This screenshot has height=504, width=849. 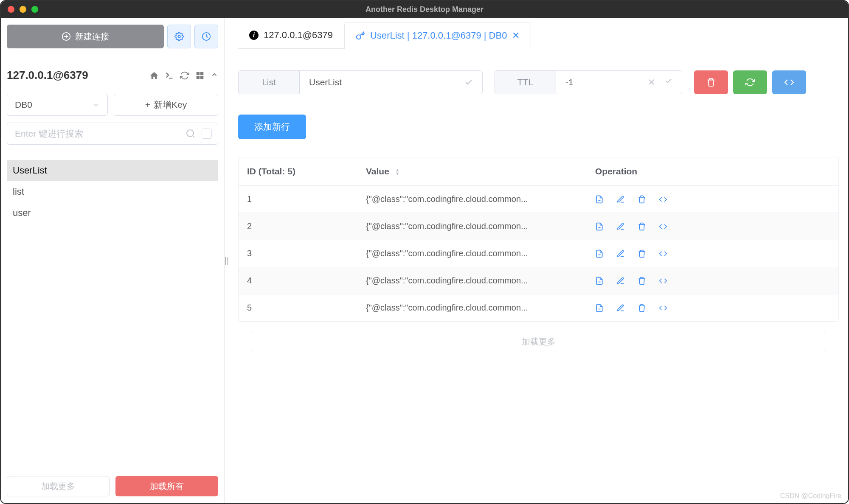 I want to click on sidebar-load-more-button: 加载更多, so click(x=58, y=486).